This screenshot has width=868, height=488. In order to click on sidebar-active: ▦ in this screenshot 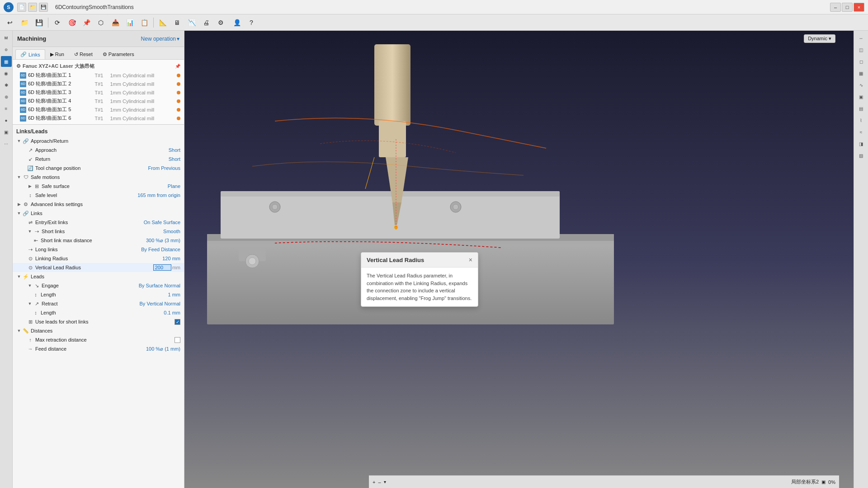, I will do `click(6, 61)`.